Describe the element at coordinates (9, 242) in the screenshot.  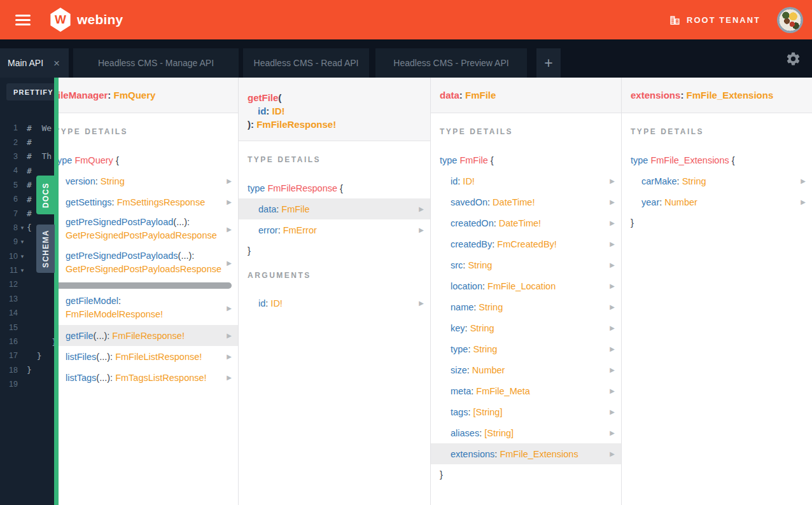
I see `line-number: 9` at that location.